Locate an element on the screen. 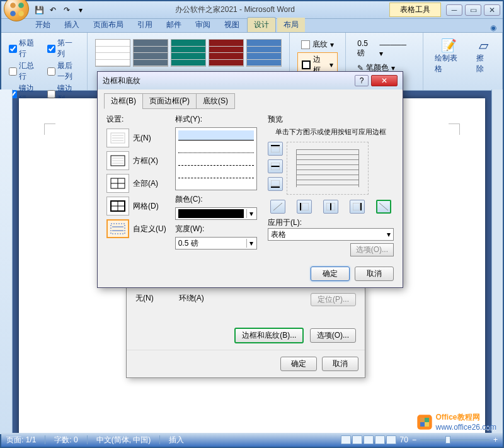 This screenshot has width=504, height=448. minimize-button: ─ is located at coordinates (454, 10).